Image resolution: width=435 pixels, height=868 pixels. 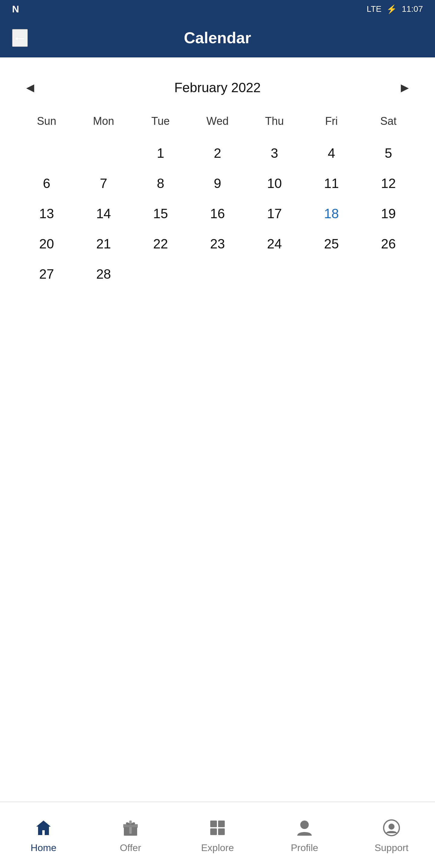 What do you see at coordinates (161, 153) in the screenshot?
I see `day-1: 1` at bounding box center [161, 153].